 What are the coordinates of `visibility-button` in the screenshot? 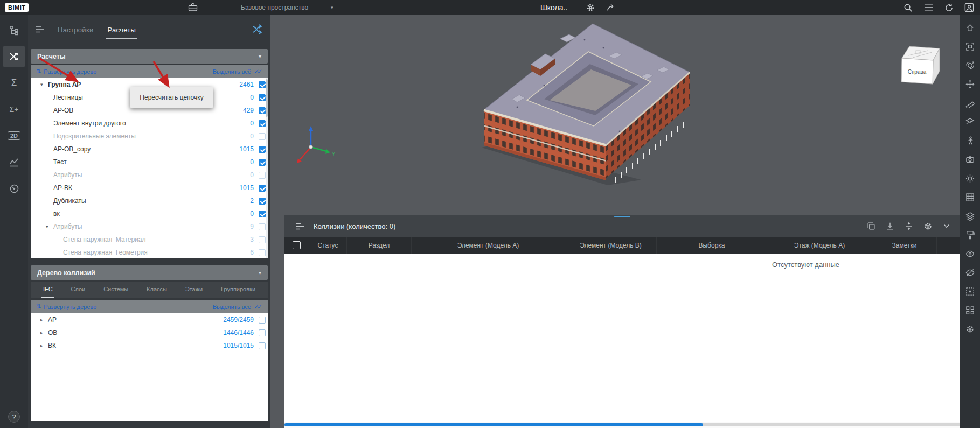 It's located at (970, 254).